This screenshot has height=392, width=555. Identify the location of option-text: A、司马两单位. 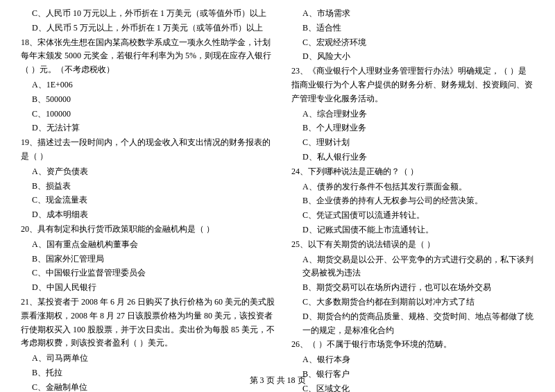
(149, 359).